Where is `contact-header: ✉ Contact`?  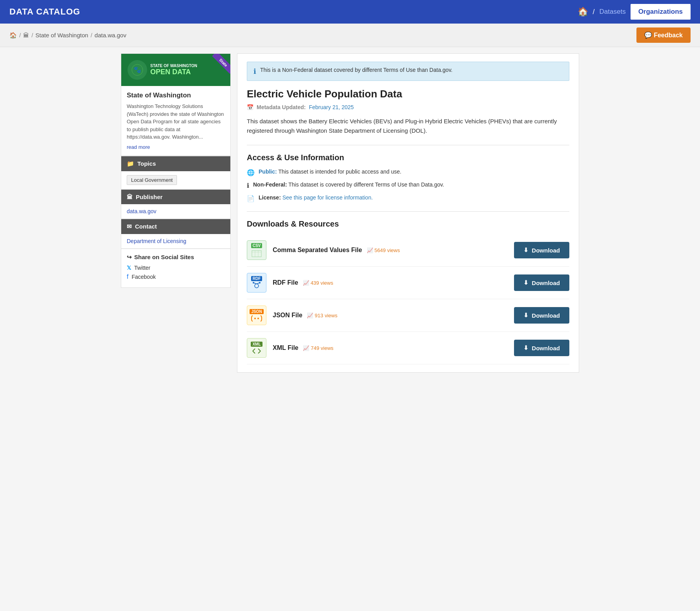 contact-header: ✉ Contact is located at coordinates (176, 227).